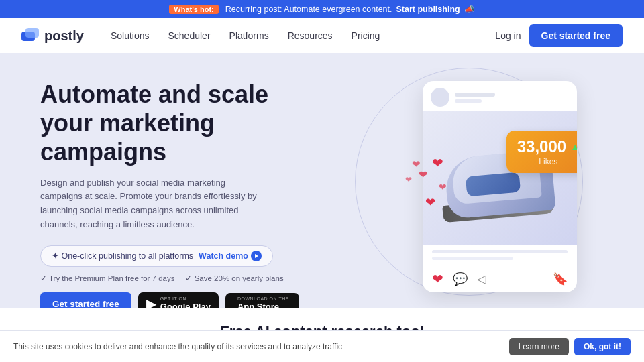 The height and width of the screenshot is (362, 644). What do you see at coordinates (230, 256) in the screenshot?
I see `watch-demo-link: Watch demo` at bounding box center [230, 256].